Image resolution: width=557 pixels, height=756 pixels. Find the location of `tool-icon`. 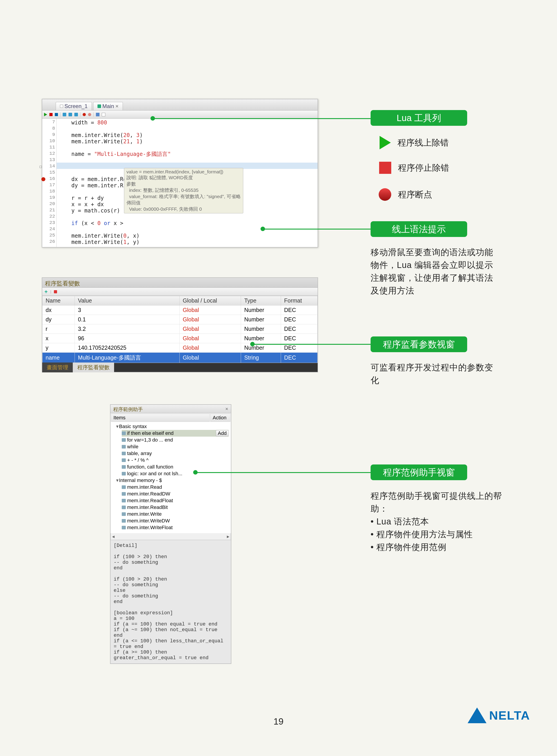

tool-icon is located at coordinates (98, 115).